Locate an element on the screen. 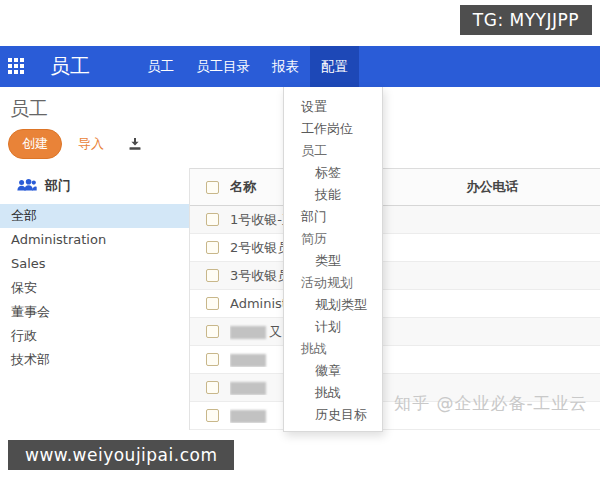  config-dropdown-menu: 设置工作岗位员工标签技能部门简历类型活动规划规划类型计划挑战徽章挑战历史目标 is located at coordinates (333, 260).